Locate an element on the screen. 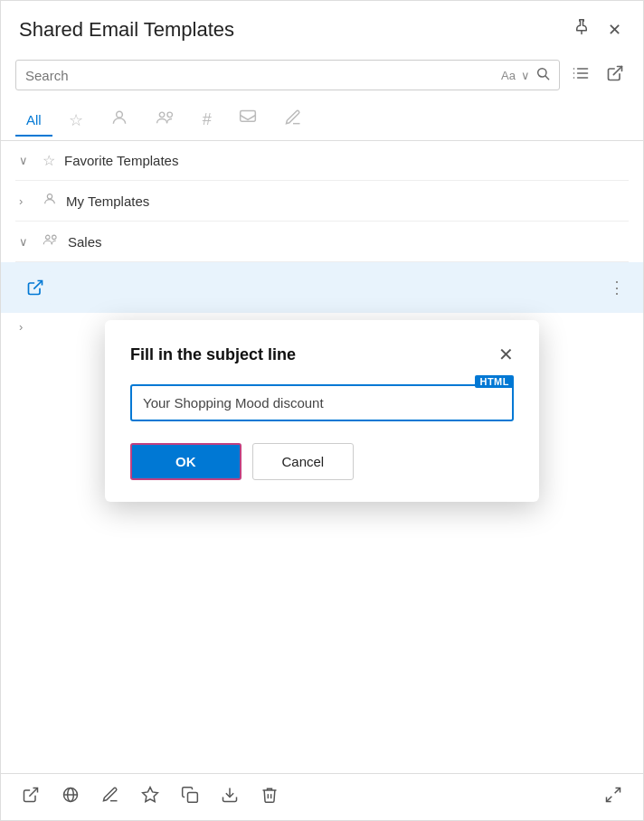  modal-header: Fill in the subject line ✕ is located at coordinates (322, 354).